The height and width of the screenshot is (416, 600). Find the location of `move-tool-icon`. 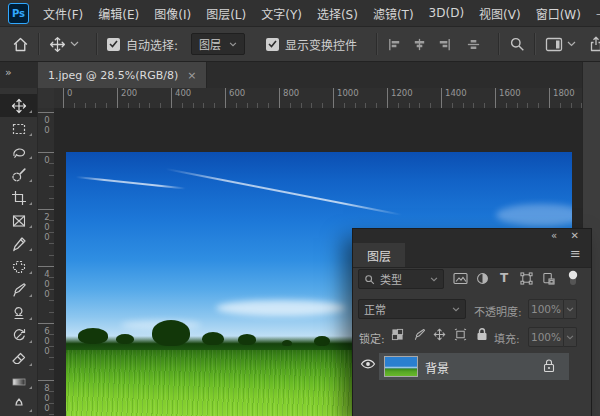

move-tool-icon is located at coordinates (58, 44).